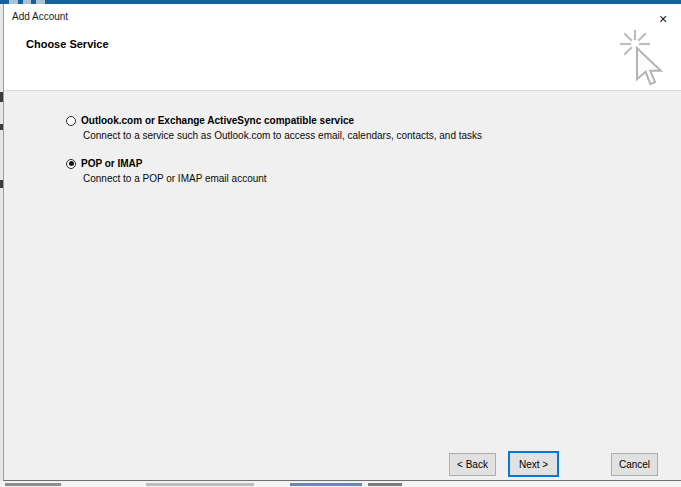  Describe the element at coordinates (71, 164) in the screenshot. I see `radio-selected-icon` at that location.